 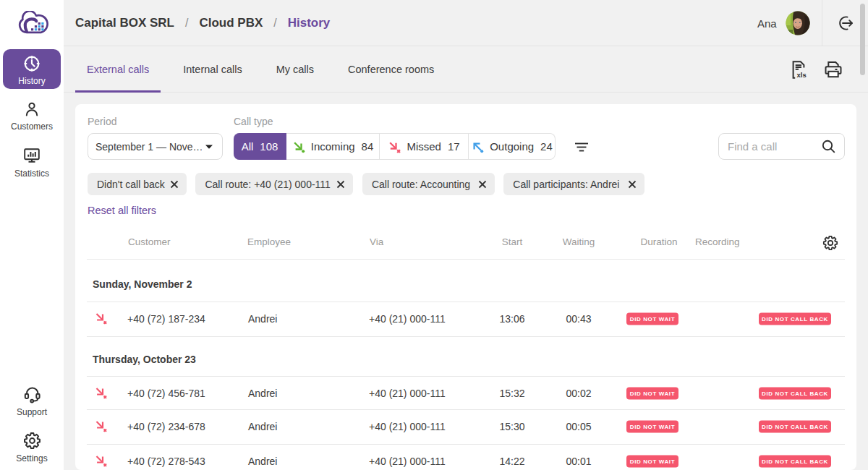 I want to click on svg-text: xls, so click(x=801, y=75).